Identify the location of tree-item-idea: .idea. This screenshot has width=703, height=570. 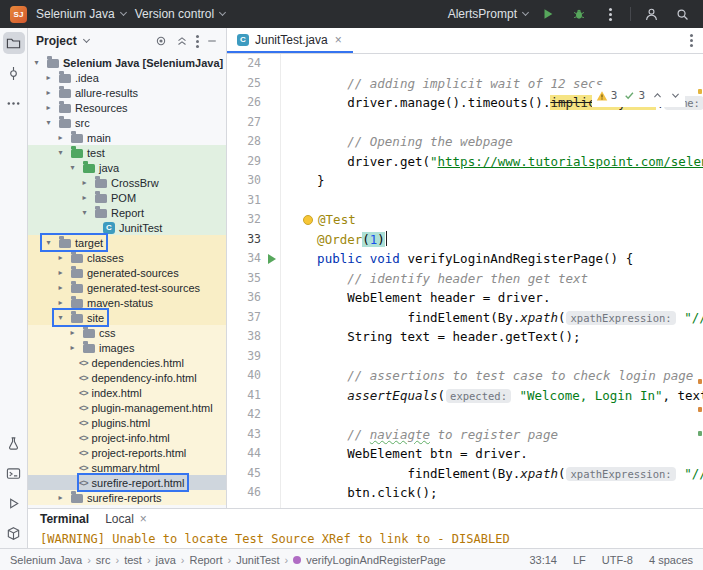
(127, 78).